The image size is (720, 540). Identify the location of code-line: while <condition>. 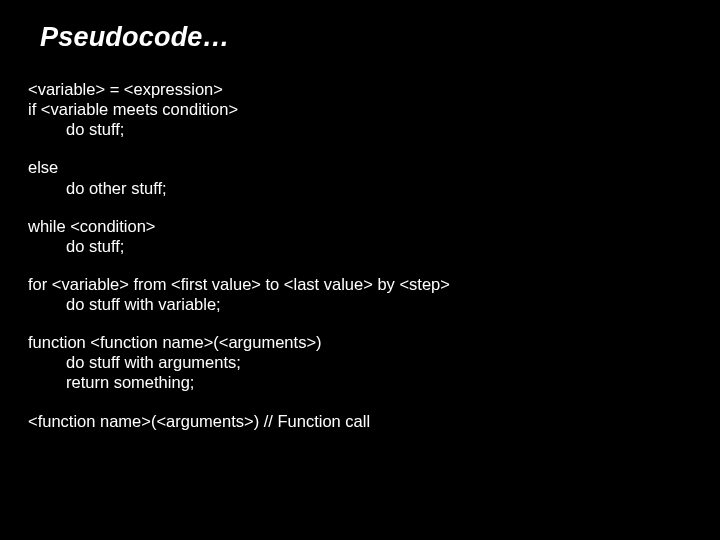
(360, 226).